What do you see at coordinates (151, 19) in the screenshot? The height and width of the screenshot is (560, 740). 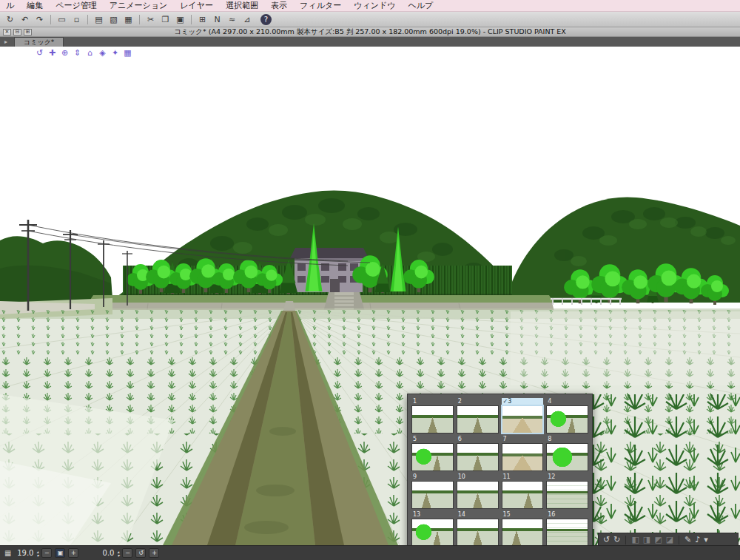 I see `cut-icon: ✂` at bounding box center [151, 19].